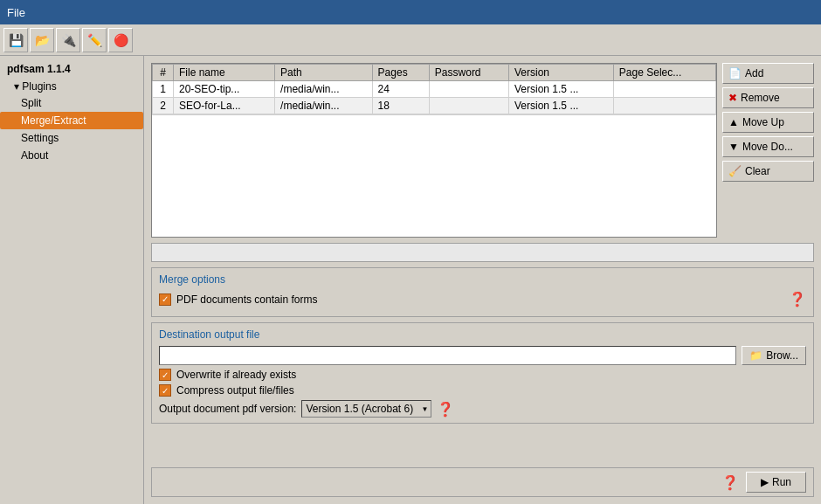 Image resolution: width=821 pixels, height=504 pixels. What do you see at coordinates (410, 12) in the screenshot?
I see `title-bar: File` at bounding box center [410, 12].